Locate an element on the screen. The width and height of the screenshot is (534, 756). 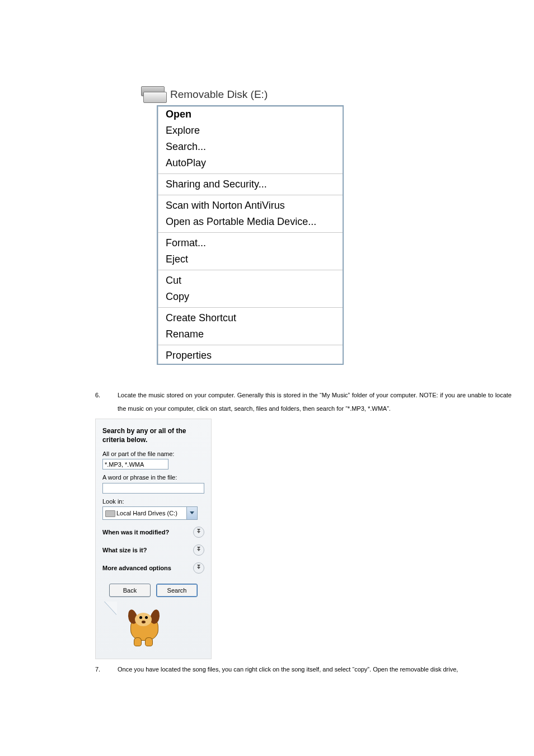
row-size-label: What size is it? is located at coordinates (124, 550).